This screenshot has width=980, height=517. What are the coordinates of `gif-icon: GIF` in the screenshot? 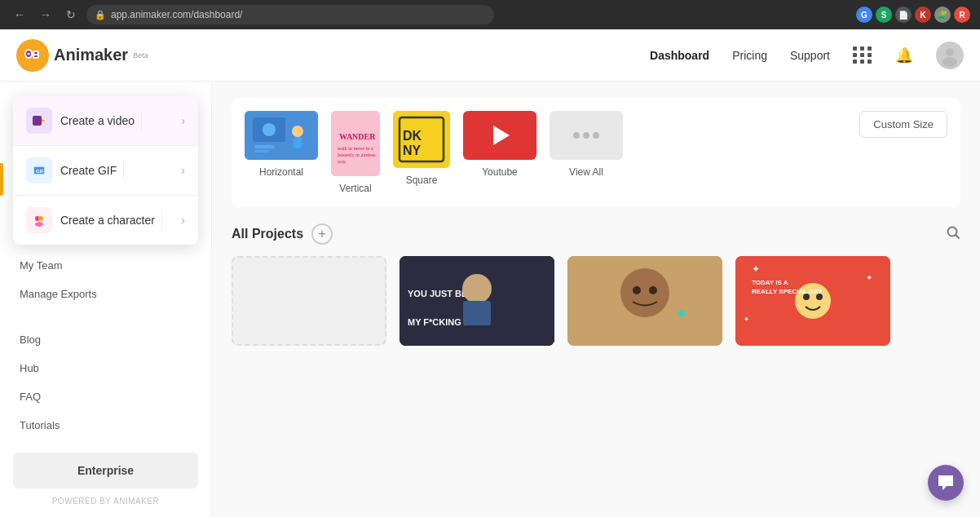 It's located at (39, 170).